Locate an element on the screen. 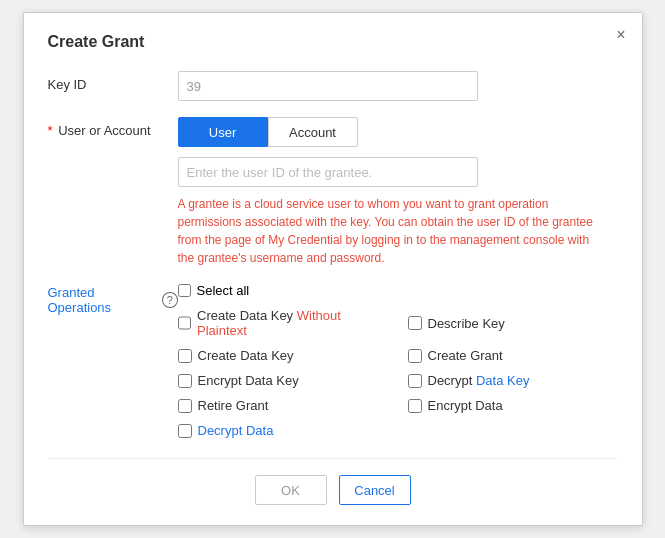 This screenshot has height=538, width=665. dialog-footer: OK Cancel is located at coordinates (333, 482).